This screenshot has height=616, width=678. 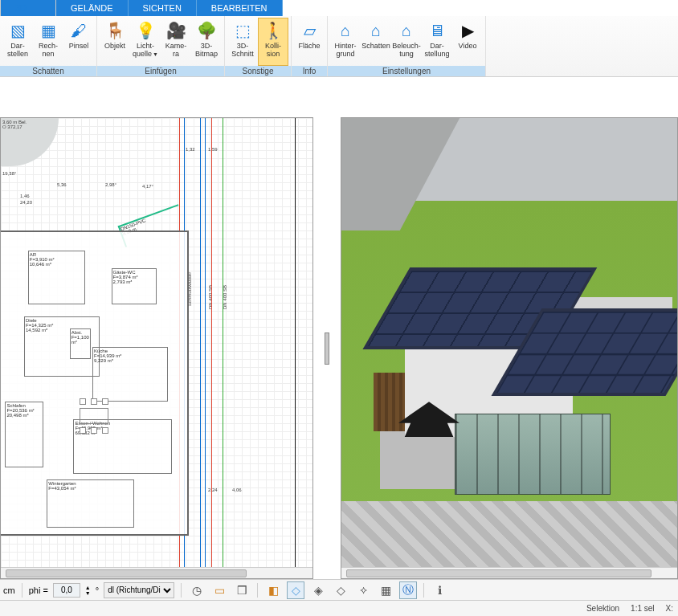 What do you see at coordinates (363, 590) in the screenshot?
I see `btn-snap-4: ⟡` at bounding box center [363, 590].